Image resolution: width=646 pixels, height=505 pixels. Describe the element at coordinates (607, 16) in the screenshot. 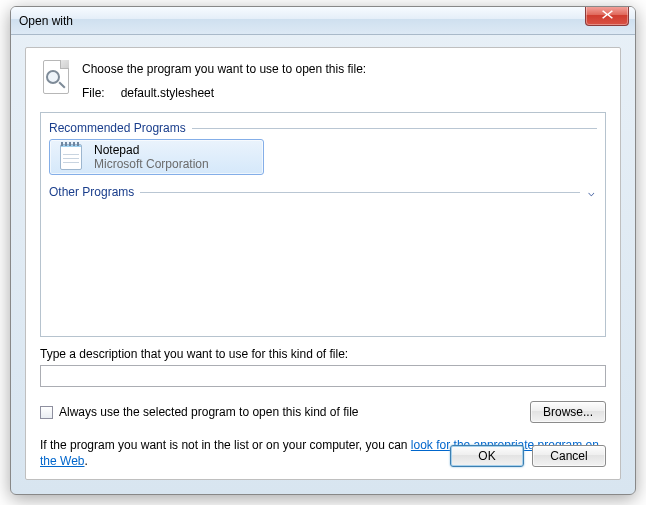

I see `close-button` at that location.